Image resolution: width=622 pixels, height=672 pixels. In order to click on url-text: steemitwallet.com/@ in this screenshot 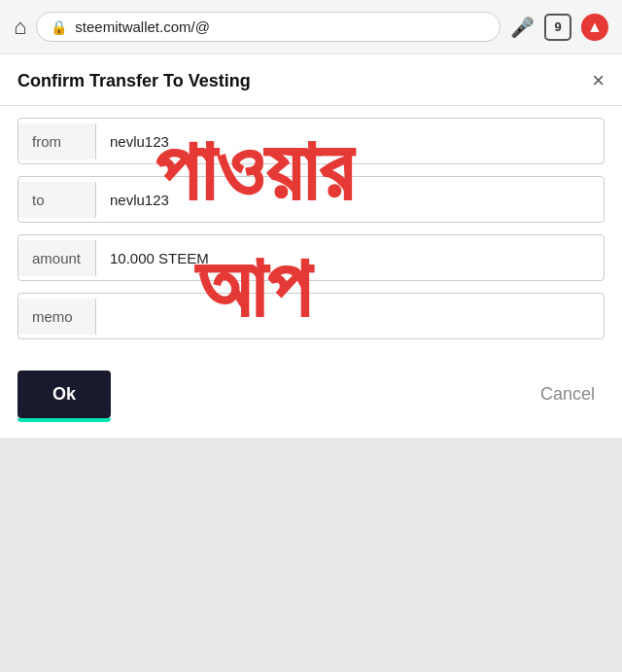, I will do `click(142, 27)`.